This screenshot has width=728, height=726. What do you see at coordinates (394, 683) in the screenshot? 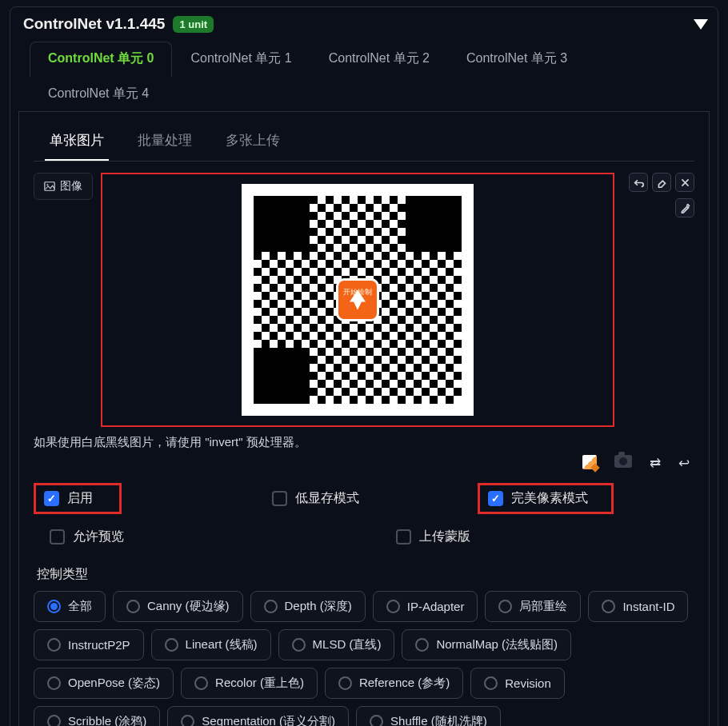
I see `ctrl-type-reference-: Reference (参考)` at bounding box center [394, 683].